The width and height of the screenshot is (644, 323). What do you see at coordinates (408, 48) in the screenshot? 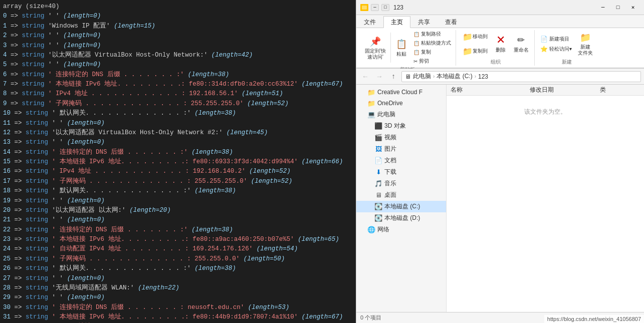
I see `clipboard-group: 📌 固定到'快速访问' 📋 粘贴 📋 复制路径` at bounding box center [408, 48].